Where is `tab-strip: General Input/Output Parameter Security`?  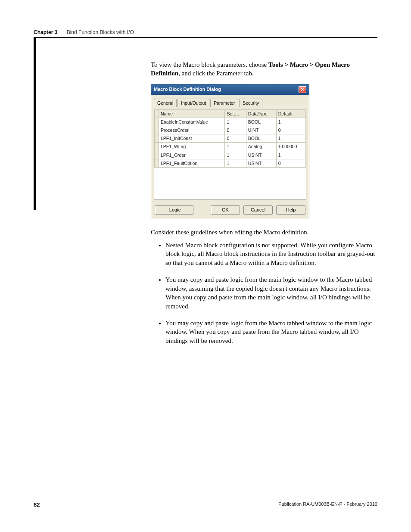
tab-strip: General Input/Output Parameter Security is located at coordinates (230, 103).